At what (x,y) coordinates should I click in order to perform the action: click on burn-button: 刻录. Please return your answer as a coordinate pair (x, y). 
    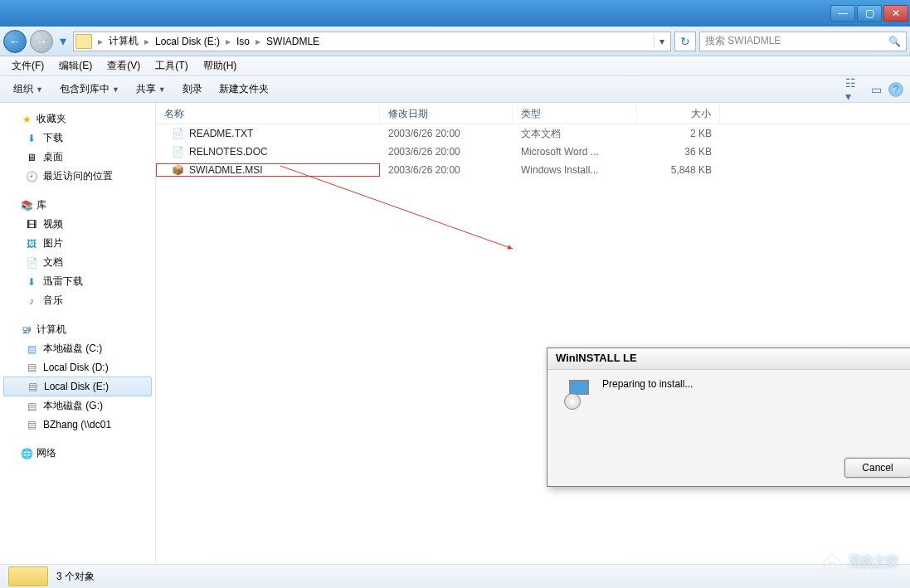
    Looking at the image, I should click on (192, 90).